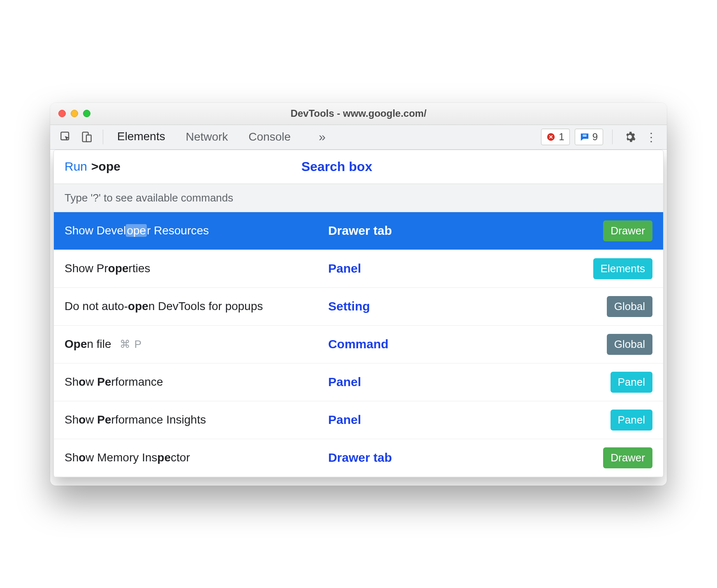 This screenshot has height=588, width=717. Describe the element at coordinates (358, 167) in the screenshot. I see `command-search-row: Run >ope Search box` at that location.